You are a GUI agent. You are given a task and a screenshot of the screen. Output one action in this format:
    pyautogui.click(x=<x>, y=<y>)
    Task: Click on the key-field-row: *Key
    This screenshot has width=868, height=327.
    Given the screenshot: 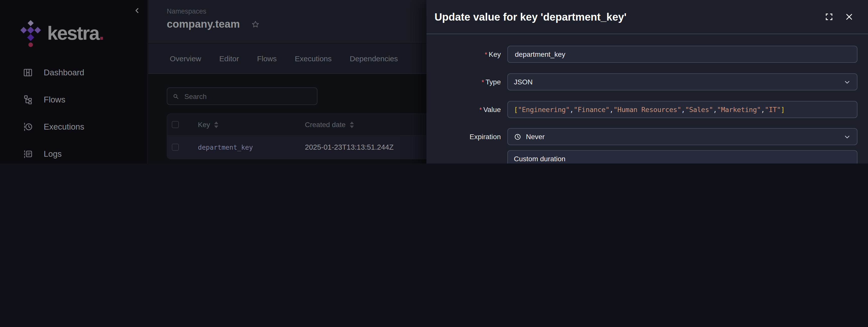 What is the action you would take?
    pyautogui.click(x=647, y=54)
    